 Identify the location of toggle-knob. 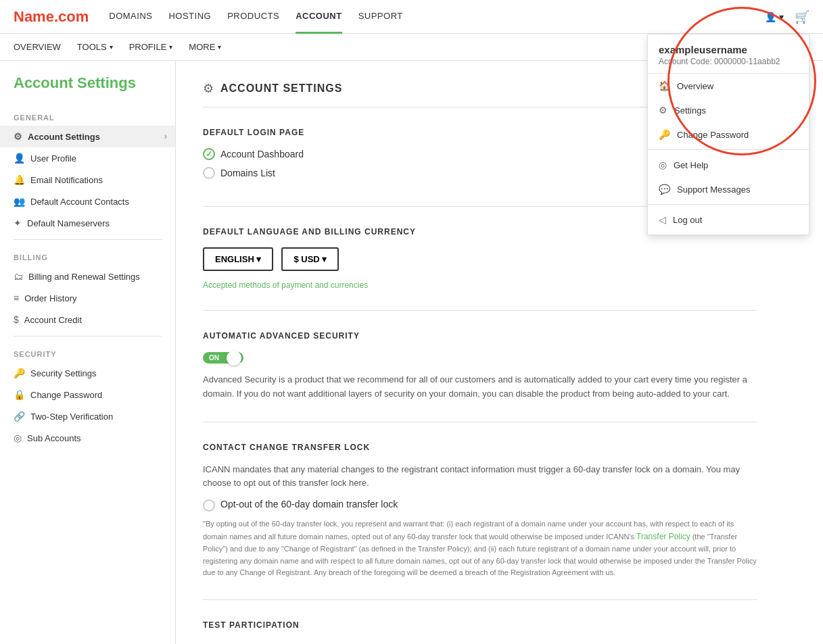
(234, 358).